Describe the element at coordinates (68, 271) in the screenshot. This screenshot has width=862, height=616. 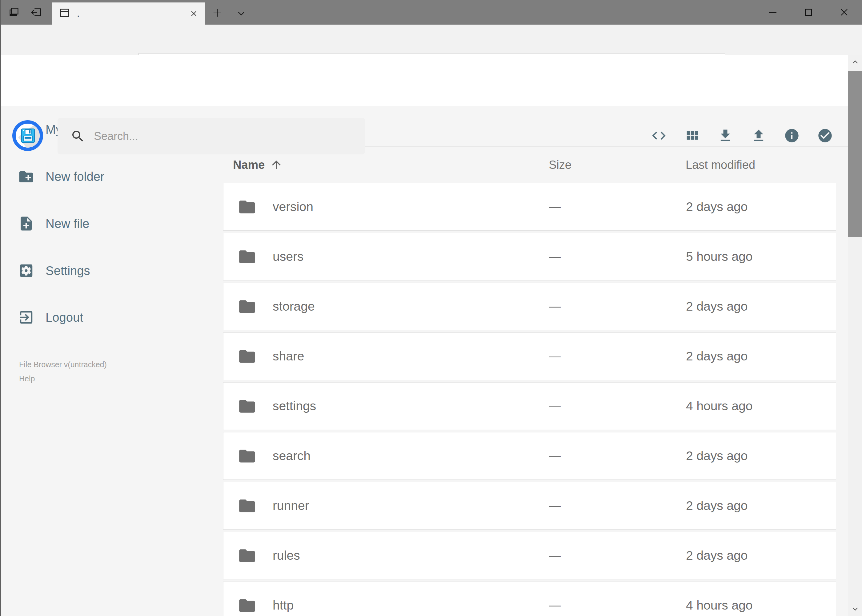
I see `sidebar-item-label: Settings` at that location.